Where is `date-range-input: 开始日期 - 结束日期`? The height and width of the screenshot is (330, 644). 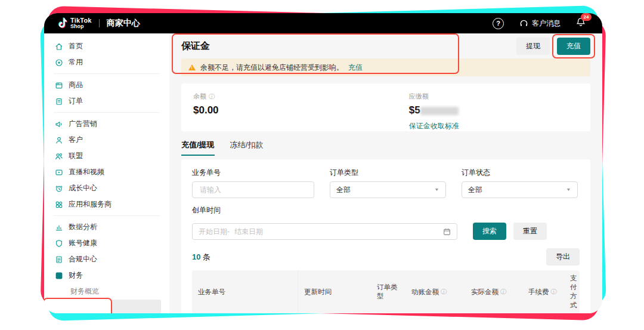
date-range-input: 开始日期 - 结束日期 is located at coordinates (324, 232).